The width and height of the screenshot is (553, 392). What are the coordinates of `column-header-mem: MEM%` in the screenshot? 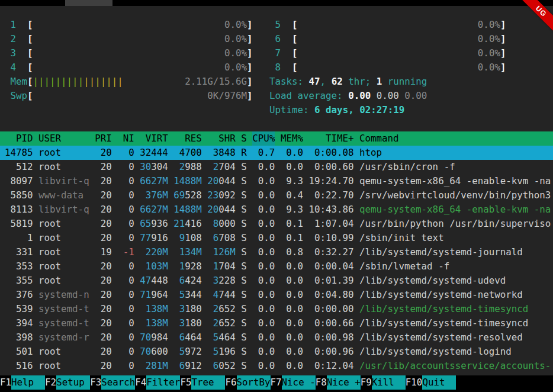 It's located at (292, 139).